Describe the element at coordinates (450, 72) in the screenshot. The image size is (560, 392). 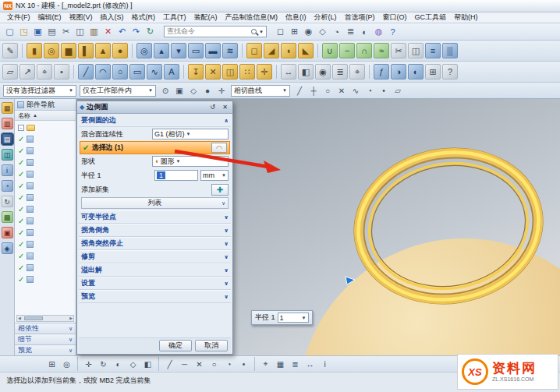
I see `help-context-icon: ?` at that location.